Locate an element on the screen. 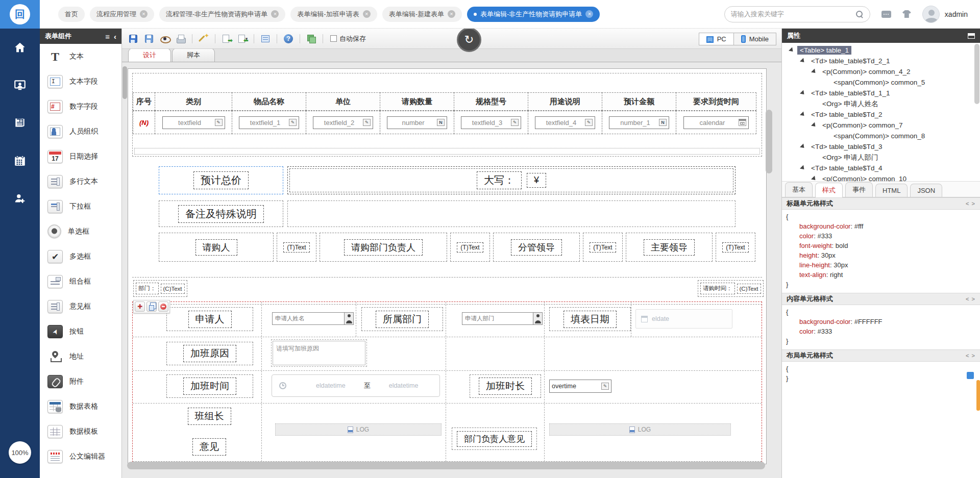  username: xadmin is located at coordinates (957, 14).